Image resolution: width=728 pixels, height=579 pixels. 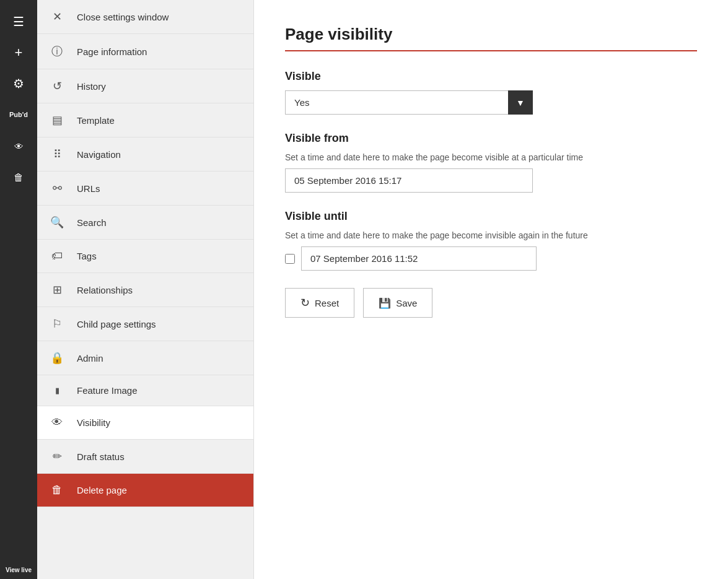 I want to click on reset-icon, so click(x=305, y=303).